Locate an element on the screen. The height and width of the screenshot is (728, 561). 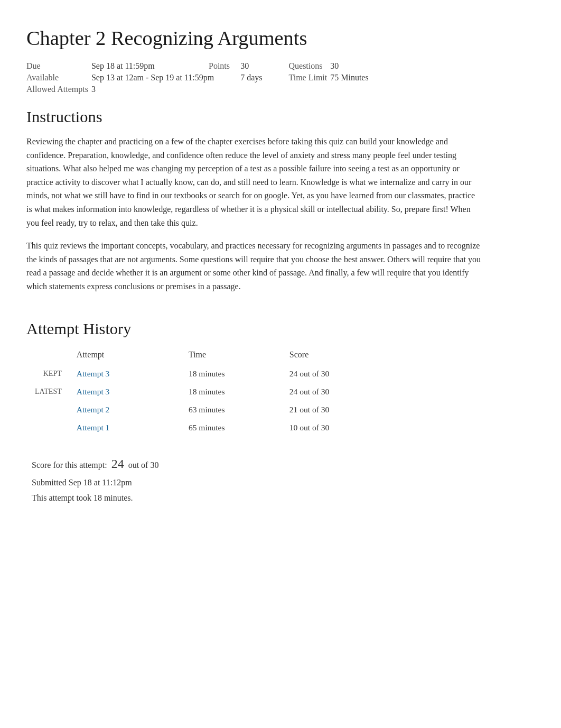
score-value: 24 is located at coordinates (118, 464).